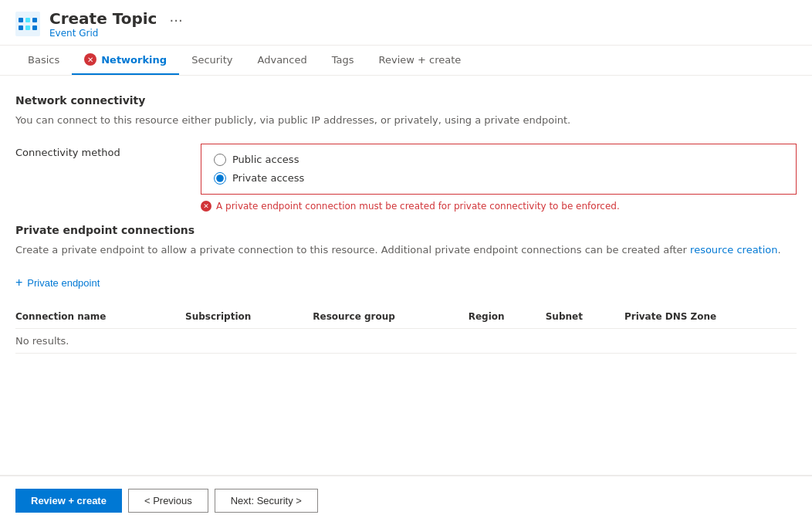  I want to click on private-access-radio, so click(220, 178).